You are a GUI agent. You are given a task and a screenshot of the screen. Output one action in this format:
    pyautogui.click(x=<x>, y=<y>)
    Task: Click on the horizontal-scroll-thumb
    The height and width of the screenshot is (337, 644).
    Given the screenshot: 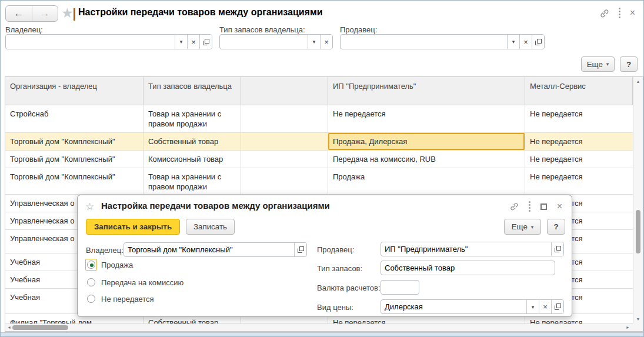 What is the action you would take?
    pyautogui.click(x=40, y=328)
    